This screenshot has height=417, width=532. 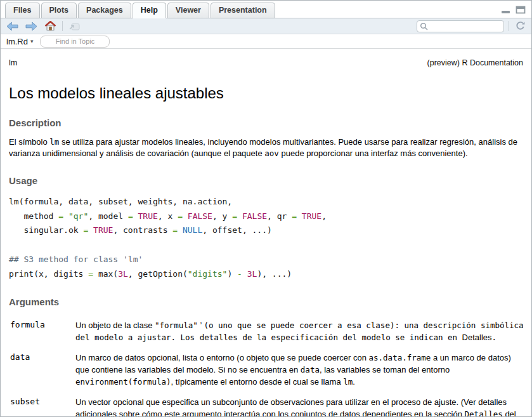 I want to click on usage-code-line, so click(x=266, y=245).